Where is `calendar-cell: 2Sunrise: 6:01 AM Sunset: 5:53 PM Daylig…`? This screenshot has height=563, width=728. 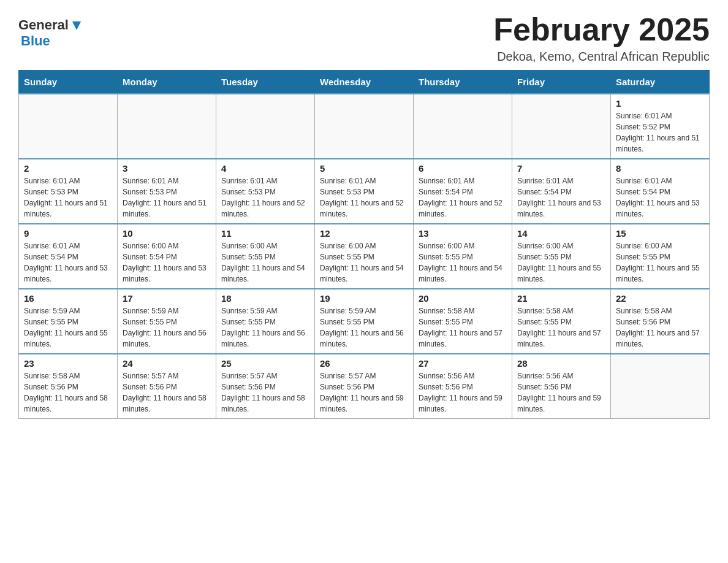 calendar-cell: 2Sunrise: 6:01 AM Sunset: 5:53 PM Daylig… is located at coordinates (69, 191).